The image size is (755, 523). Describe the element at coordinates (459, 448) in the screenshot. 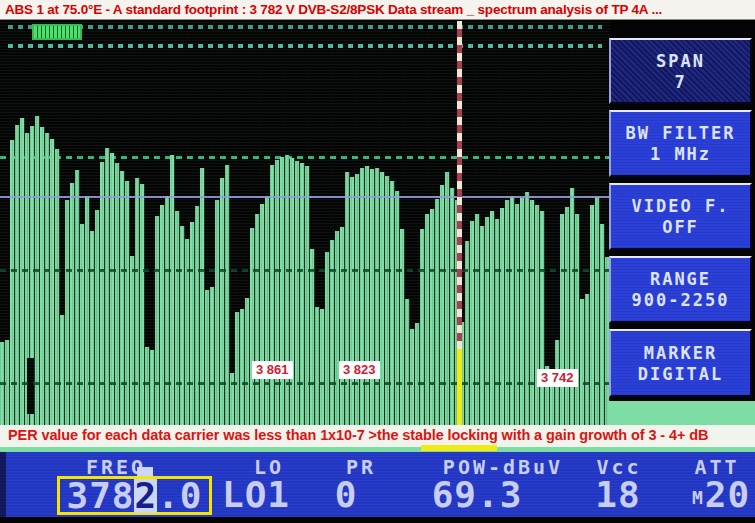

I see `marker-underline` at that location.